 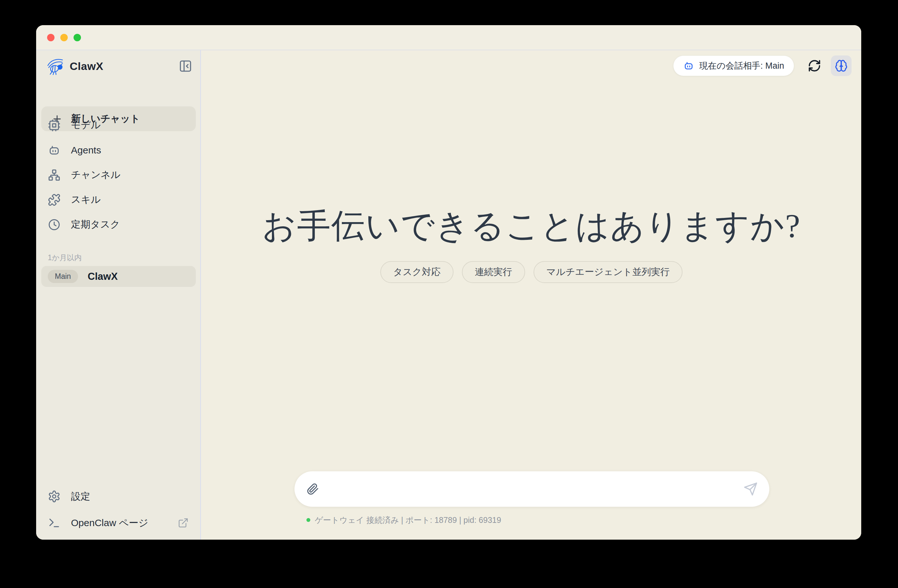 What do you see at coordinates (54, 200) in the screenshot?
I see `puzzle-icon` at bounding box center [54, 200].